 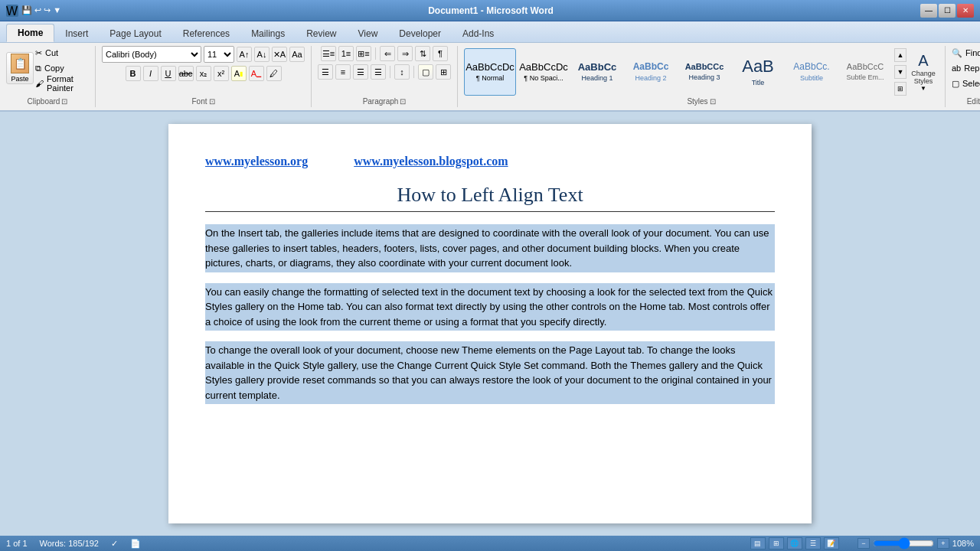 What do you see at coordinates (490, 543) in the screenshot?
I see `status-bar: 1 of 1 Words: 185/192 ✓ 📄 ▤ ⊞ 🌐 ☰ 📝 − + …` at bounding box center [490, 543].